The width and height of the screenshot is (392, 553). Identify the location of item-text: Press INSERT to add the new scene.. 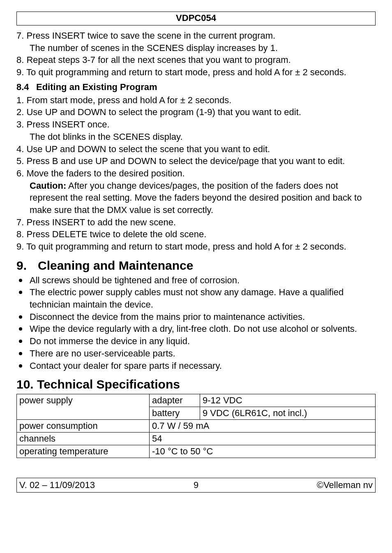
(101, 222).